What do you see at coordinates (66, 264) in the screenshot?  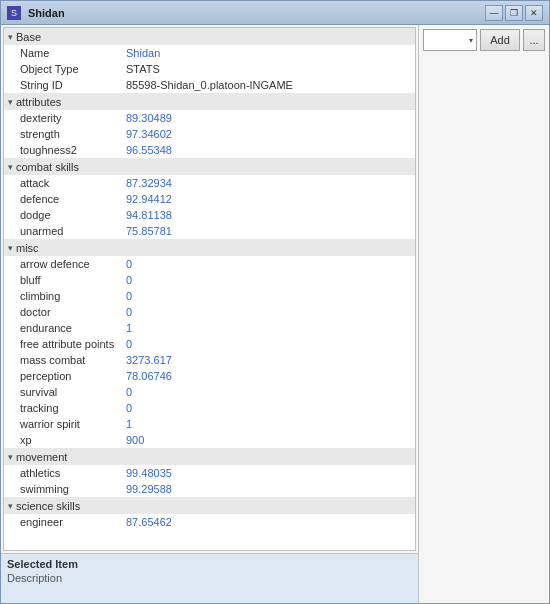 I see `key-arrow-defence: arrow defence` at bounding box center [66, 264].